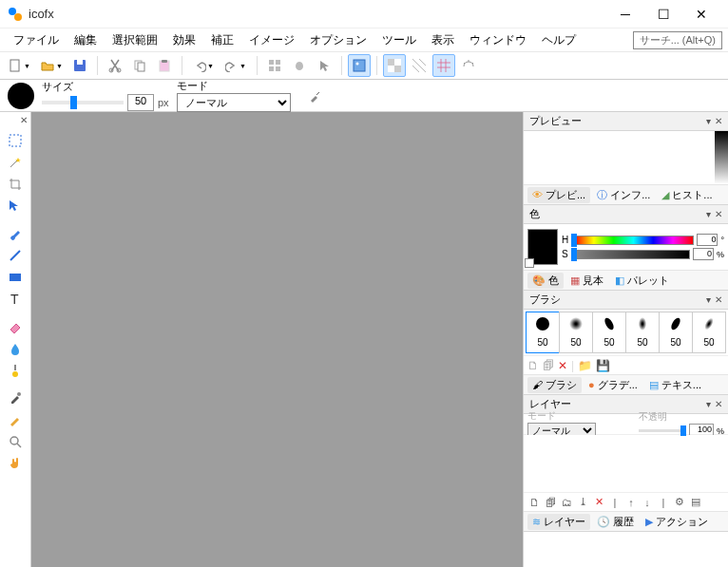  I want to click on brush-preset-1: 50, so click(576, 332).